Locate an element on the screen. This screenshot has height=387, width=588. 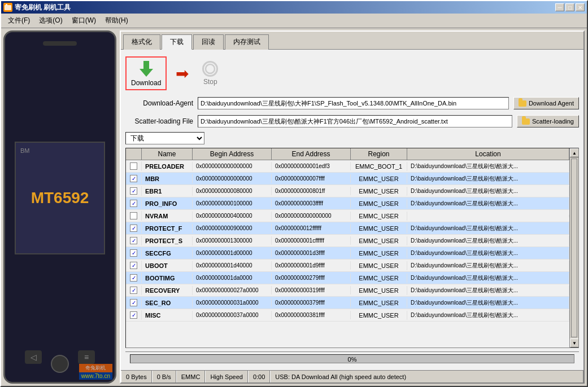
td-name: PROTECT_F is located at coordinates (167, 228).